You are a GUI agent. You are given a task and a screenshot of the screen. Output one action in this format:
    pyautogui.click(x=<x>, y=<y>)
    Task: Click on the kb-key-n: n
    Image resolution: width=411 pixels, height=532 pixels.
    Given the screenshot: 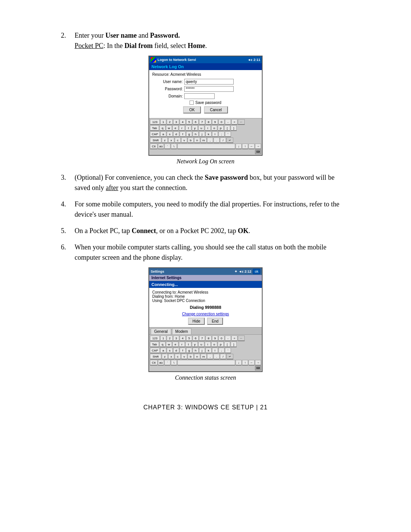 What is the action you would take?
    pyautogui.click(x=197, y=140)
    